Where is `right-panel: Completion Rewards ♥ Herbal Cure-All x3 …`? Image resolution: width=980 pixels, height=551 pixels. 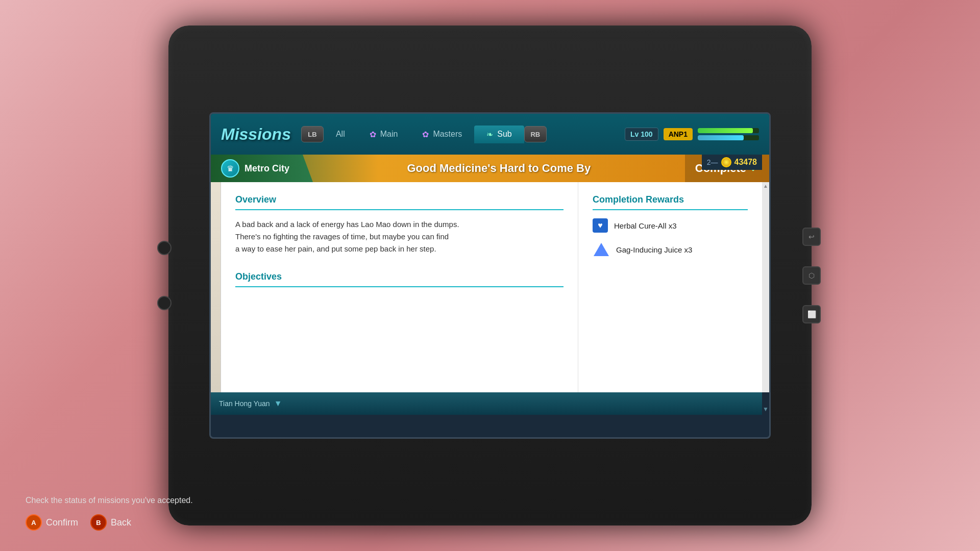 right-panel: Completion Rewards ♥ Herbal Cure-All x3 … is located at coordinates (670, 287).